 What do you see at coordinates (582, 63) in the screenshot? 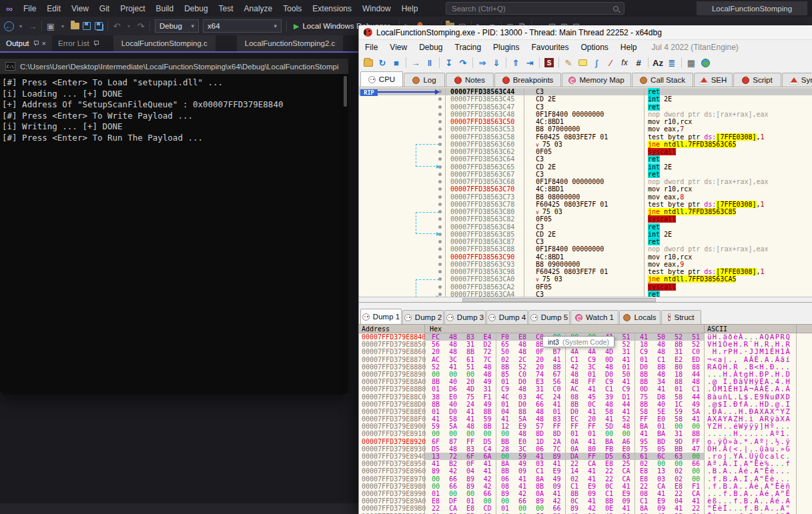
I see `comment-icon` at bounding box center [582, 63].